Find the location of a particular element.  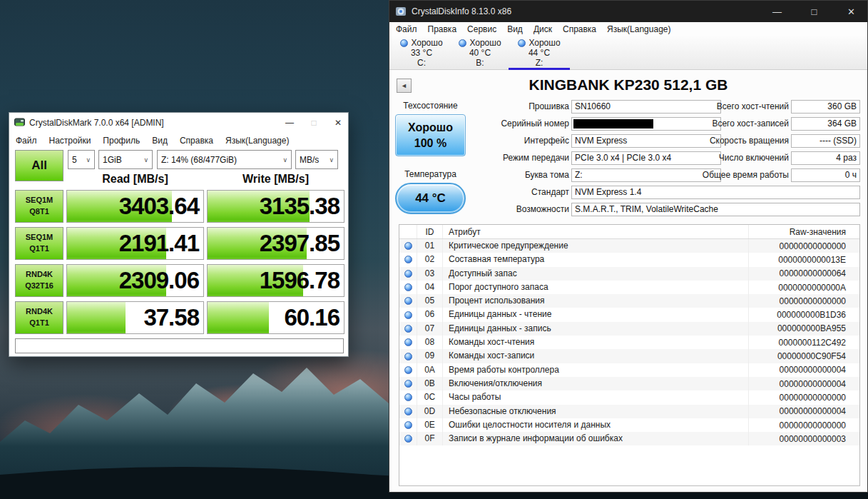

cdm-menu-item: Файл is located at coordinates (26, 141).